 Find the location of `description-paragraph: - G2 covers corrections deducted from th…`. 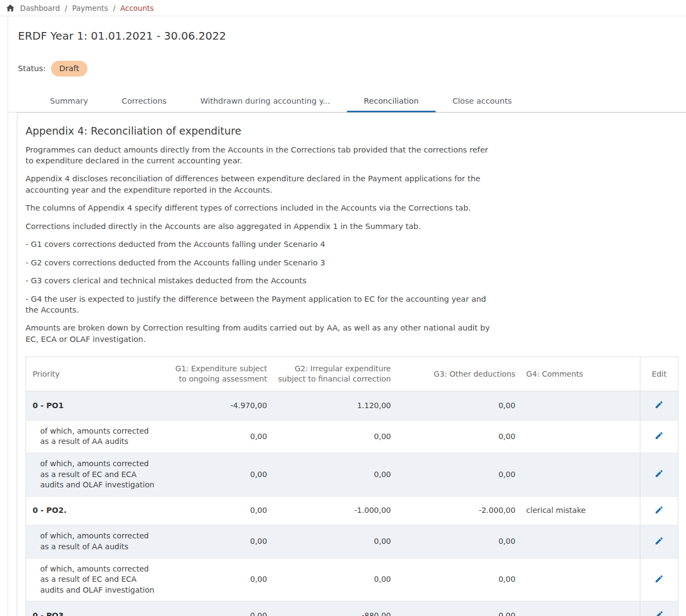

description-paragraph: - G2 covers corrections deducted from th… is located at coordinates (259, 263).